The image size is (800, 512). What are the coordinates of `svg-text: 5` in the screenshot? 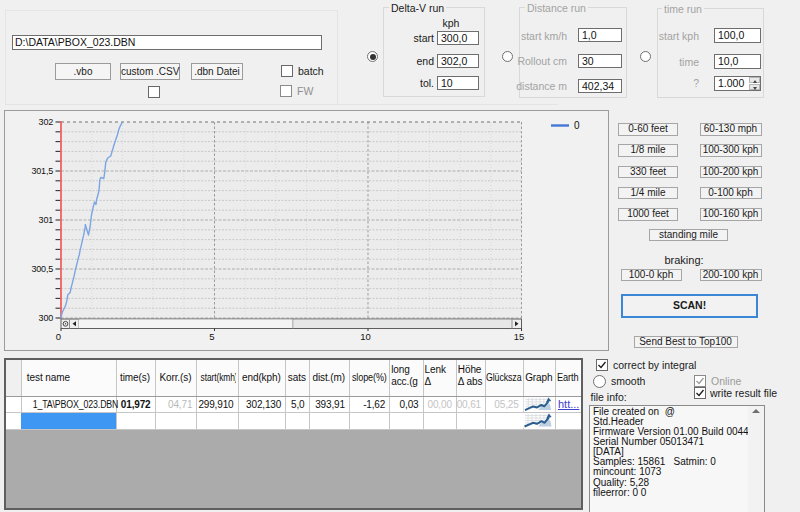 It's located at (212, 336).